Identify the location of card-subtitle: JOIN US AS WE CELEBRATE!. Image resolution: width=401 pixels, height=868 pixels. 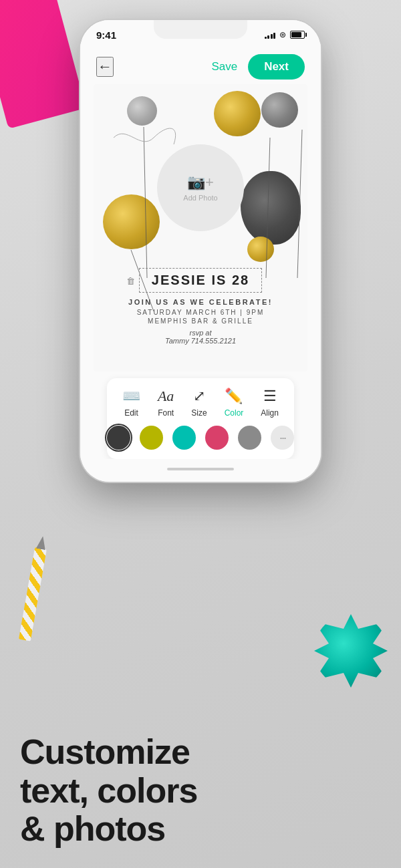
(200, 302).